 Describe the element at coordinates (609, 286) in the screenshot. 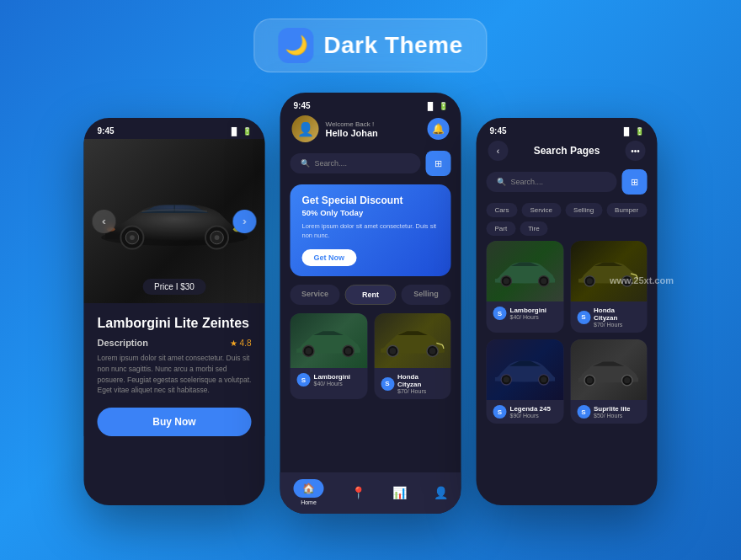

I see `search-card-honda: S Honda Cityzan $70/ Hours` at that location.